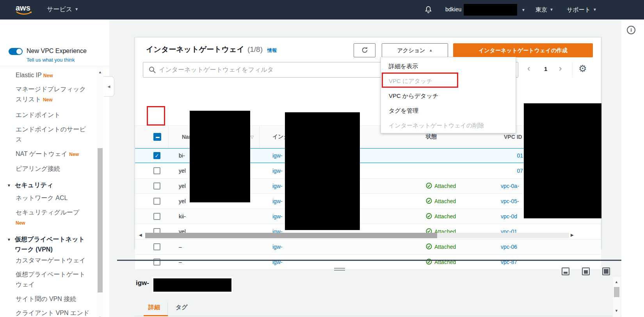 The width and height of the screenshot is (644, 317). What do you see at coordinates (24, 9) in the screenshot?
I see `aws-logo: aws` at bounding box center [24, 9].